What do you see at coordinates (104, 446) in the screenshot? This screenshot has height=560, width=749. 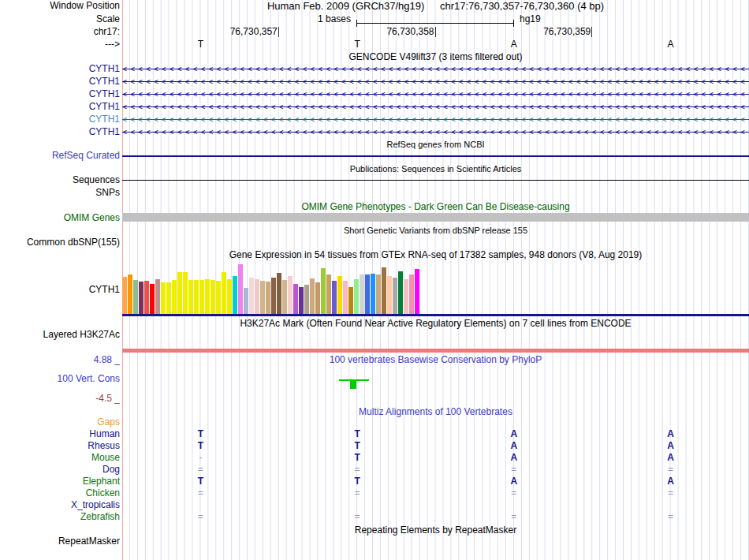 I see `species-label: Rhesus` at bounding box center [104, 446].